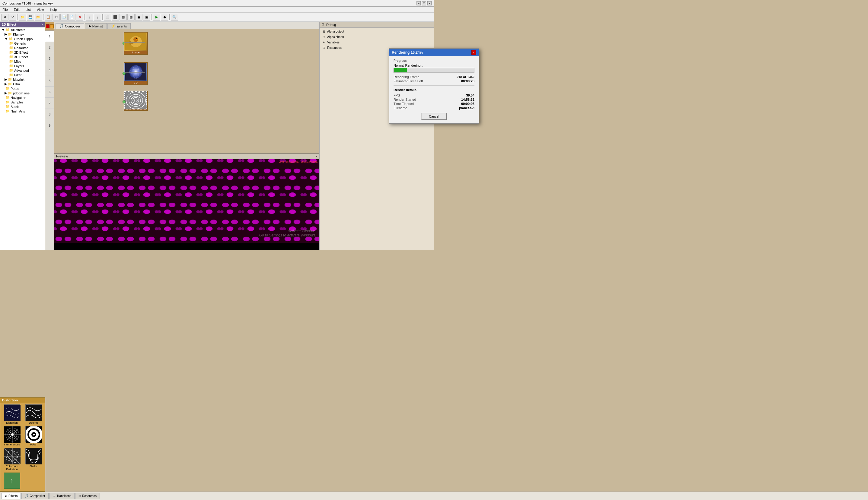 The image size is (868, 500). I want to click on title-bar: Composition #1848 - visualJockey – □ ×, so click(217, 3).